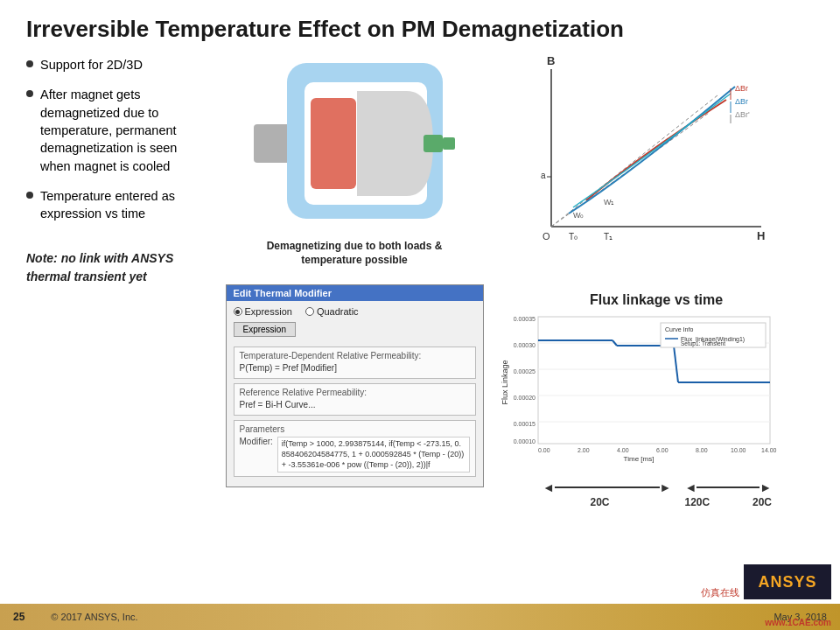 The height and width of the screenshot is (630, 840). Describe the element at coordinates (125, 130) in the screenshot. I see `bullet-2-text: After magnet gets demagnetized due to te…` at that location.